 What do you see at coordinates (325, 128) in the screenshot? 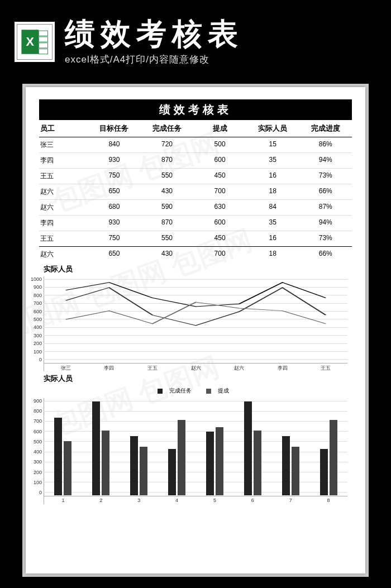
I see `col-progress: 完成进度` at bounding box center [325, 128].